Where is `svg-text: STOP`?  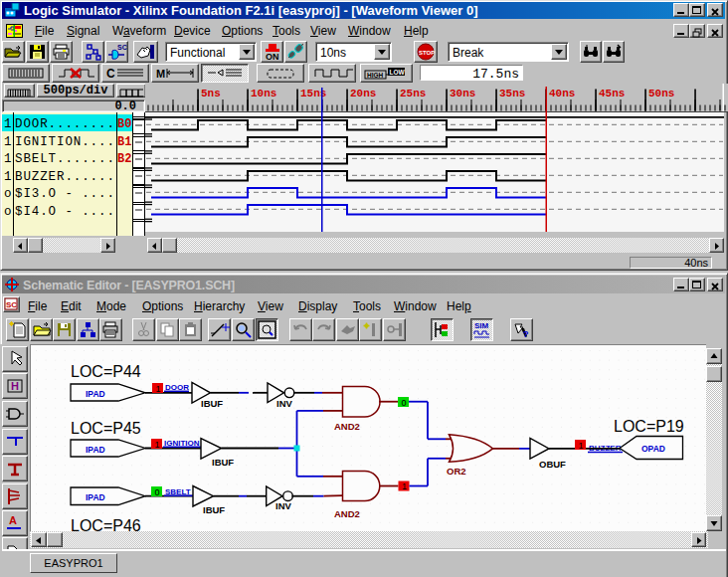 svg-text: STOP is located at coordinates (427, 53).